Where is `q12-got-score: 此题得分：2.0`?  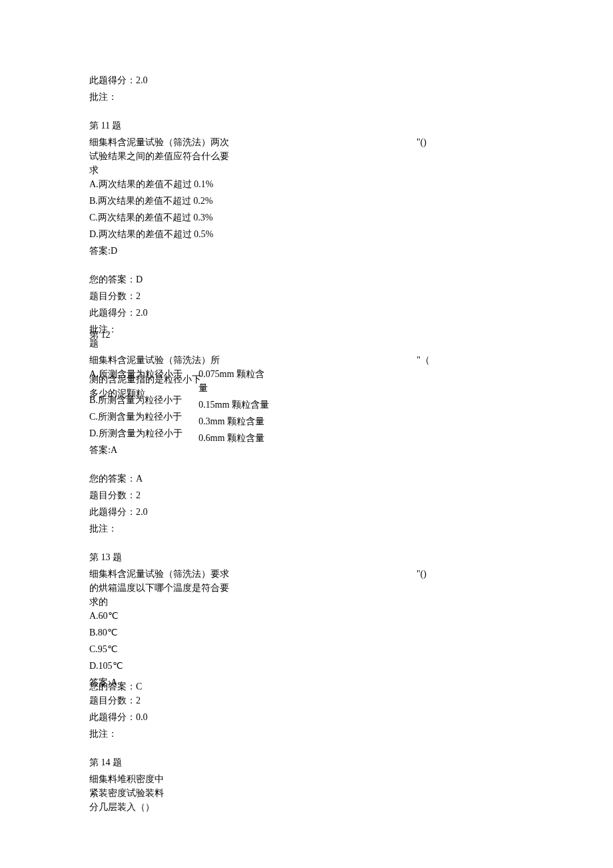
q12-got-score: 此题得分：2.0 is located at coordinates (351, 512).